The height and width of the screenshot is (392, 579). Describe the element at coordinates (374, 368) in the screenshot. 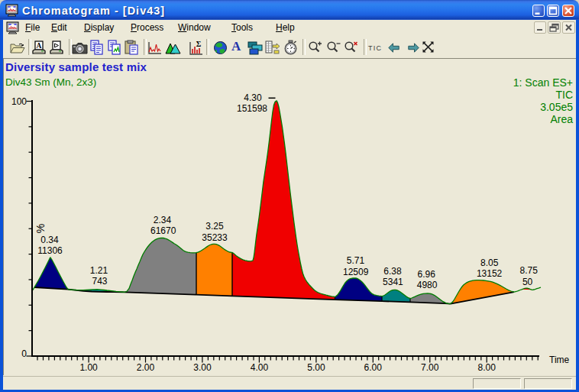

I see `svg-text: 6.00` at that location.